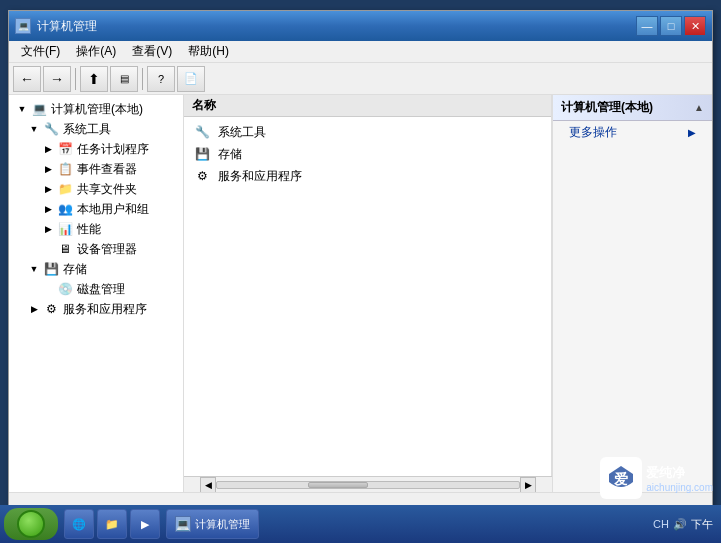  Describe the element at coordinates (661, 524) in the screenshot. I see `tray-sys-text: CH` at that location.